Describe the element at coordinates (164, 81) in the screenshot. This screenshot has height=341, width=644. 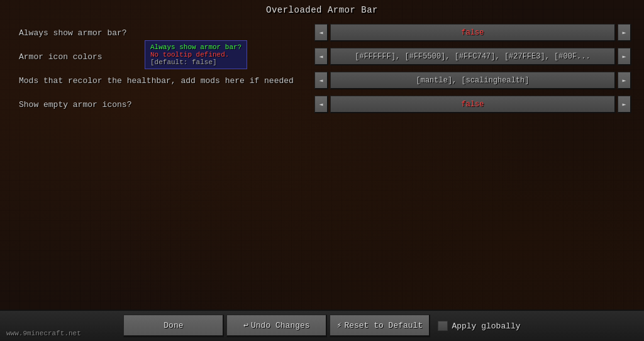
I see `setting-label-mods-recolor-healthbar: Mods that recolor the healthbar, add mod…` at that location.